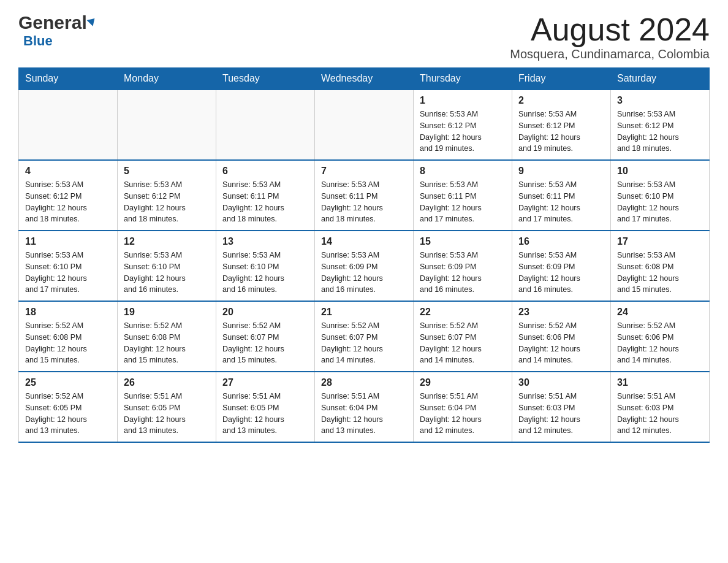 This screenshot has width=728, height=563. What do you see at coordinates (265, 171) in the screenshot?
I see `day-number: 6` at bounding box center [265, 171].